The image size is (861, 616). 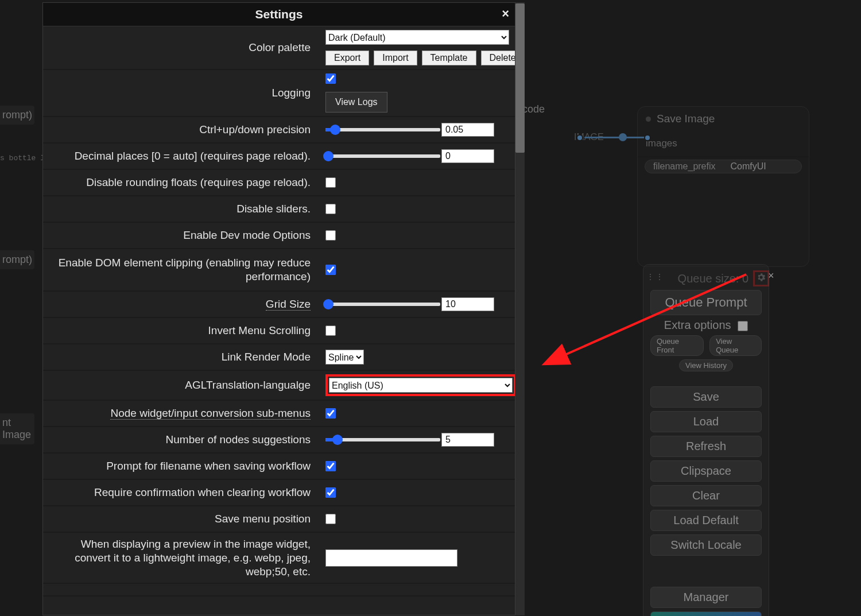 I want to click on clipspace-button: Clipspace, so click(x=706, y=471).